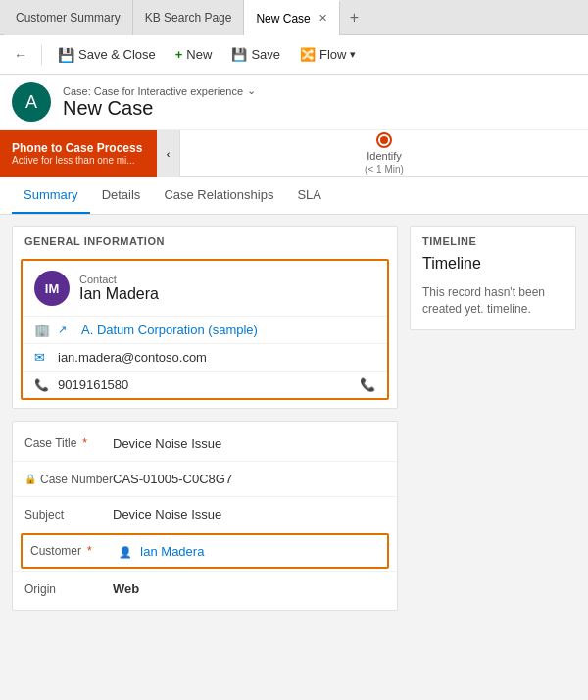 The image size is (588, 700). I want to click on case-number-label: 🔒 Case Number, so click(69, 479).